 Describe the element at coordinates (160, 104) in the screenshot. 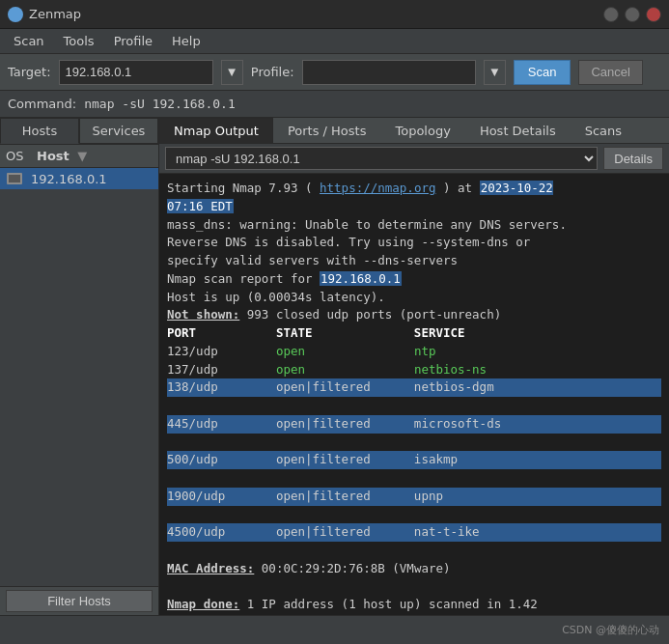

I see `command-value: nmap -sU 192.168.0.1` at that location.